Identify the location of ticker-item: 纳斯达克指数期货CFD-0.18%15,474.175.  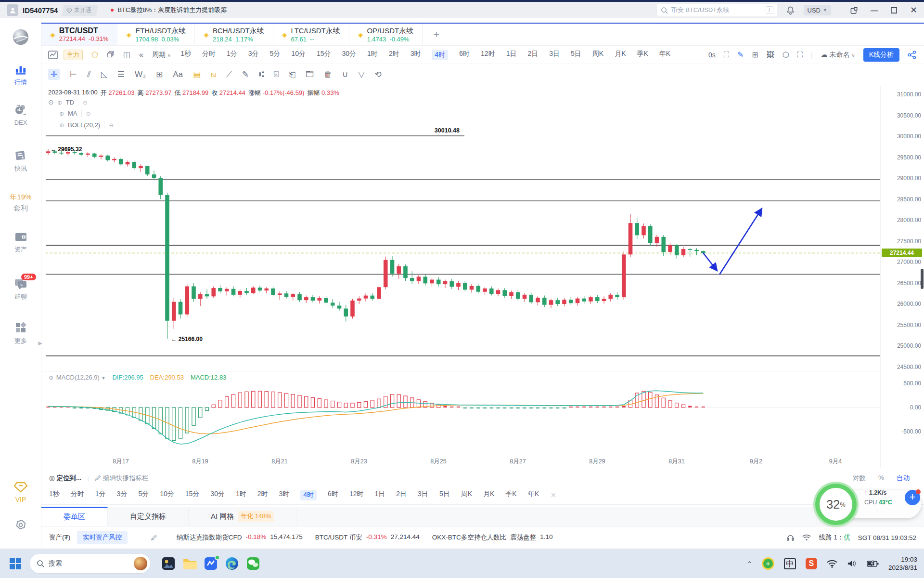
(240, 538).